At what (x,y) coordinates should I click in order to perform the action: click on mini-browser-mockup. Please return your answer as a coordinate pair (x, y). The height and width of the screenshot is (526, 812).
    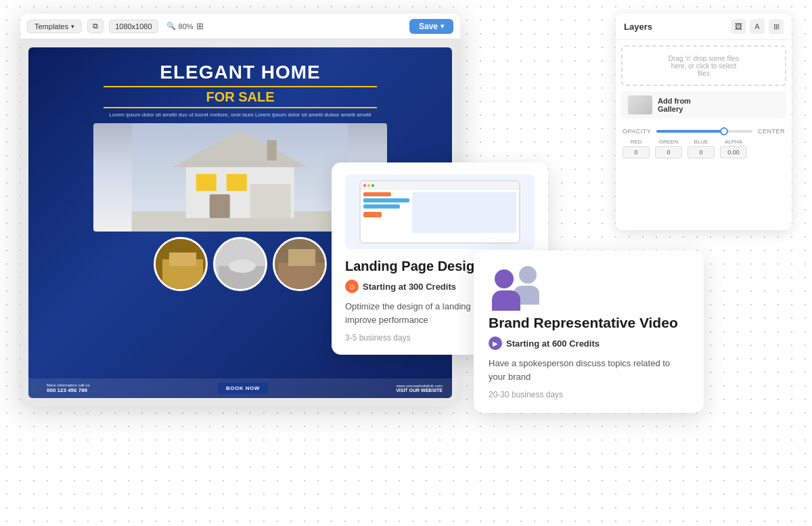
    Looking at the image, I should click on (440, 212).